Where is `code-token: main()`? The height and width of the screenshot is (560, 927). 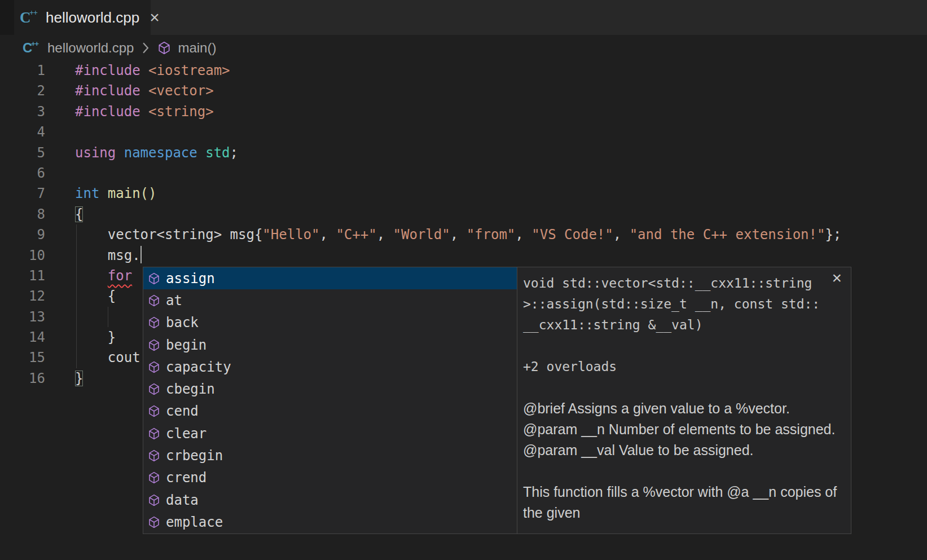 code-token: main() is located at coordinates (132, 193).